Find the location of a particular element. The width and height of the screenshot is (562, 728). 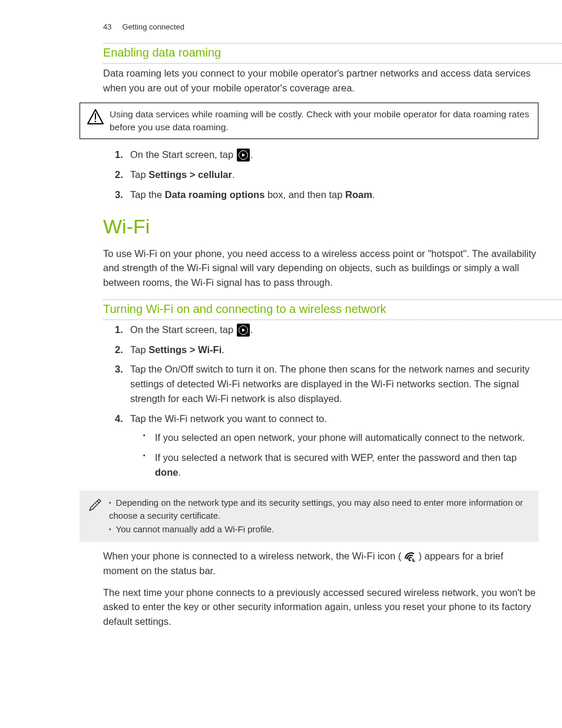

bullet-text-bold: done is located at coordinates (166, 472).